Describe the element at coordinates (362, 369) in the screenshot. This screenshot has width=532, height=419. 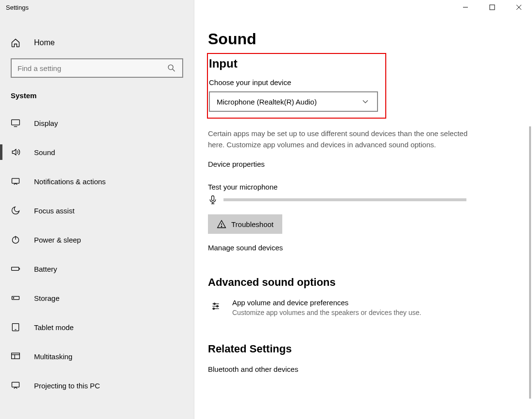
I see `bluetooth-link: Bluetooth and other devices` at that location.